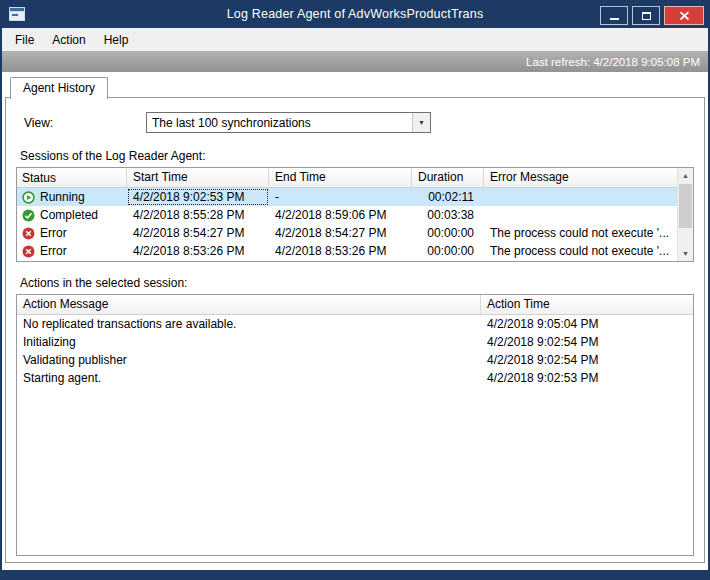 The width and height of the screenshot is (710, 580). I want to click on maximize-button, so click(646, 16).